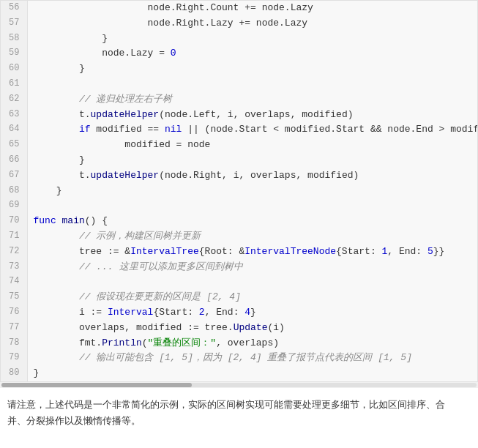 The width and height of the screenshot is (478, 448). What do you see at coordinates (239, 23) in the screenshot?
I see `table-row: 57 node.Right.Lazy += node.Lazy` at bounding box center [239, 23].